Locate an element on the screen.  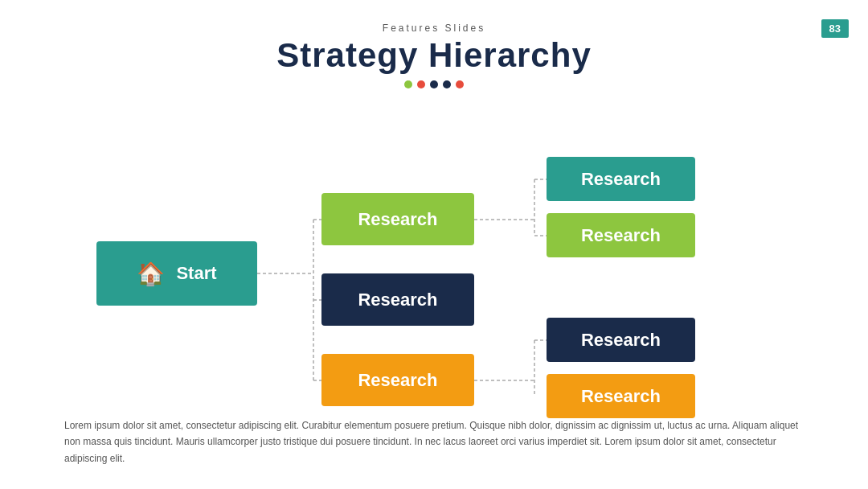
mid-dark-box: Research is located at coordinates (398, 299).